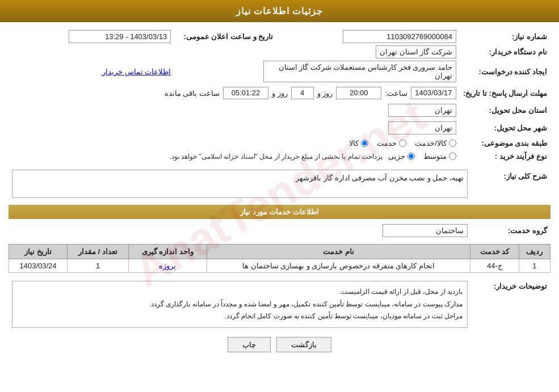 The height and width of the screenshot is (392, 559). I want to click on delivery-city-value: تهران, so click(234, 128).